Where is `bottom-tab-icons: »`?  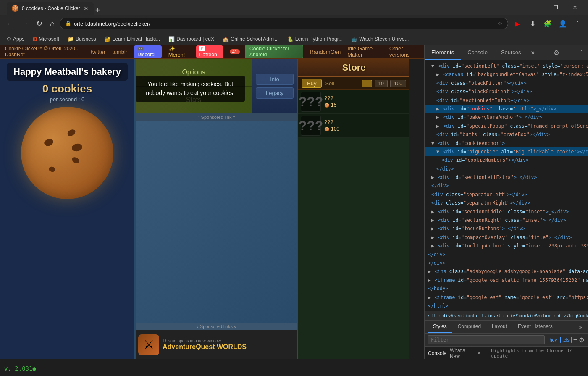
bottom-tab-icons: » is located at coordinates (580, 327).